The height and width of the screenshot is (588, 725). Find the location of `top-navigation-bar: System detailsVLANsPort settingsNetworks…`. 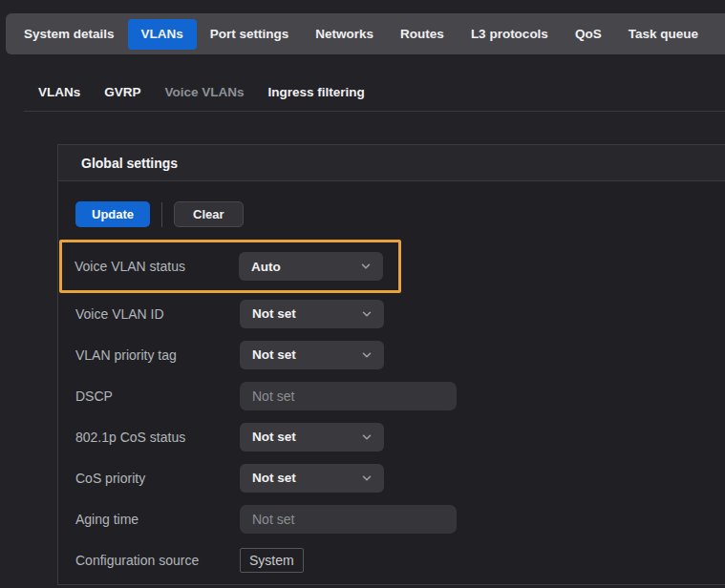

top-navigation-bar: System detailsVLANsPort settingsNetworks… is located at coordinates (365, 34).